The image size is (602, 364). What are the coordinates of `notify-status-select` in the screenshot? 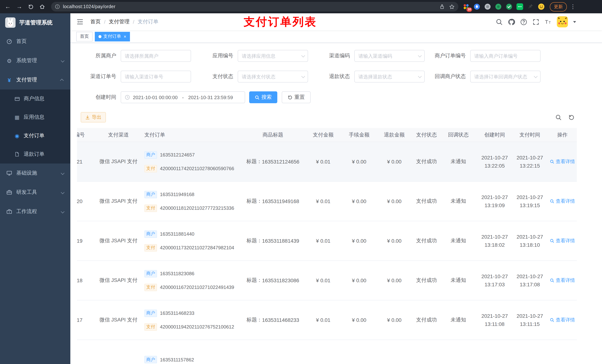 It's located at (505, 77).